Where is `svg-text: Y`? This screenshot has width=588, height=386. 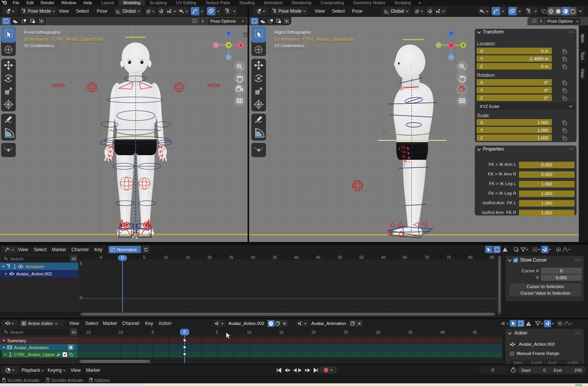 svg-text: Y is located at coordinates (463, 45).